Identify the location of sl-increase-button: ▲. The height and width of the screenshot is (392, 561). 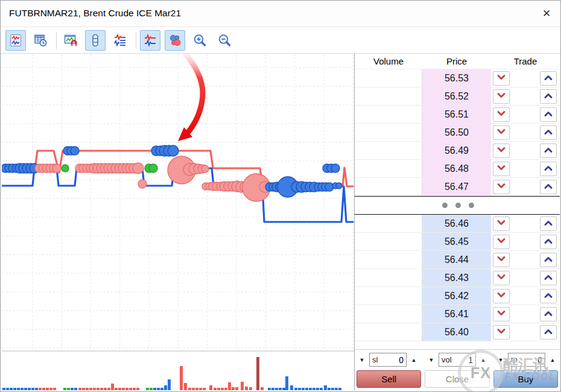
(414, 360).